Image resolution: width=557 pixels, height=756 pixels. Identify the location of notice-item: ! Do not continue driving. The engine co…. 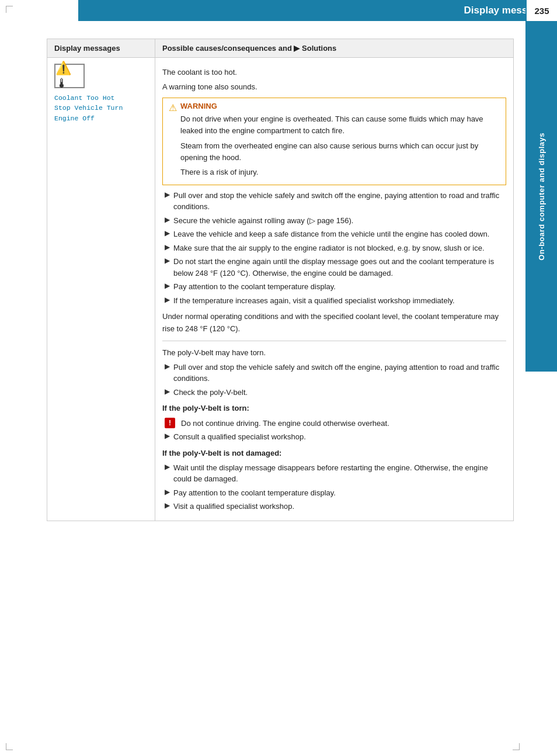
(334, 424).